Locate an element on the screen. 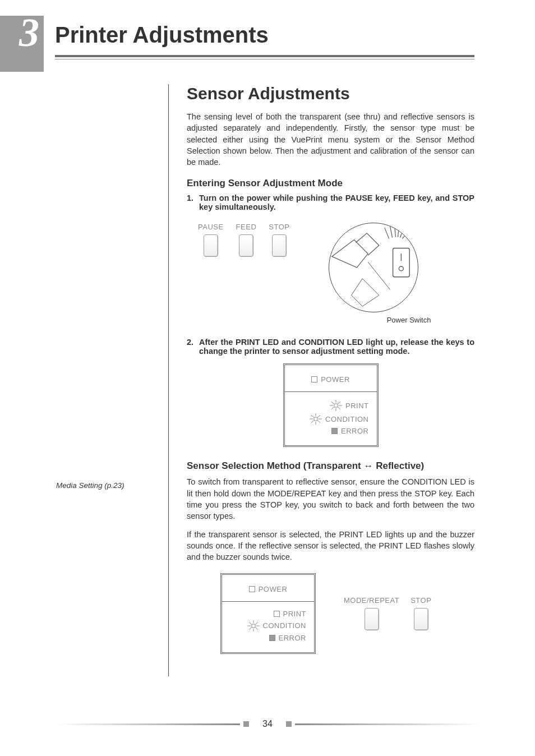 This screenshot has width=535, height=756. footer-rule-right is located at coordinates (388, 725).